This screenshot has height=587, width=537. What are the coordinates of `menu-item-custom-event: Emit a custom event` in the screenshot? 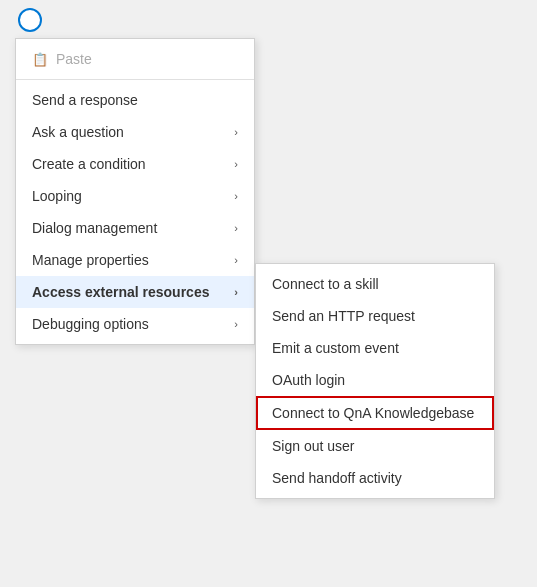 It's located at (375, 348).